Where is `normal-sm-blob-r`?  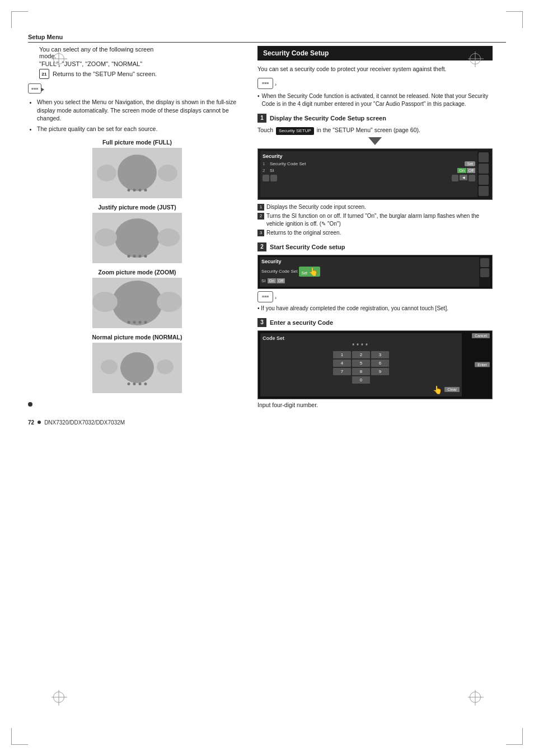
normal-sm-blob-r is located at coordinates (165, 367).